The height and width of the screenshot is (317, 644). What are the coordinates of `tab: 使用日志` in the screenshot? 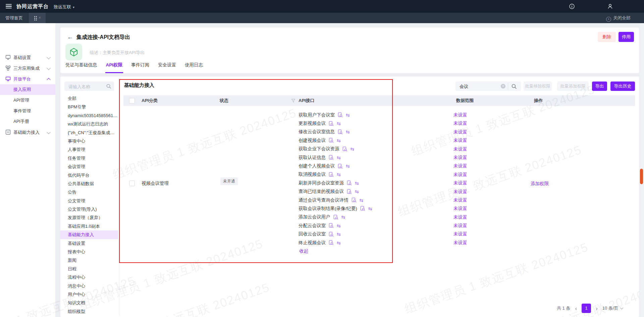 It's located at (194, 68).